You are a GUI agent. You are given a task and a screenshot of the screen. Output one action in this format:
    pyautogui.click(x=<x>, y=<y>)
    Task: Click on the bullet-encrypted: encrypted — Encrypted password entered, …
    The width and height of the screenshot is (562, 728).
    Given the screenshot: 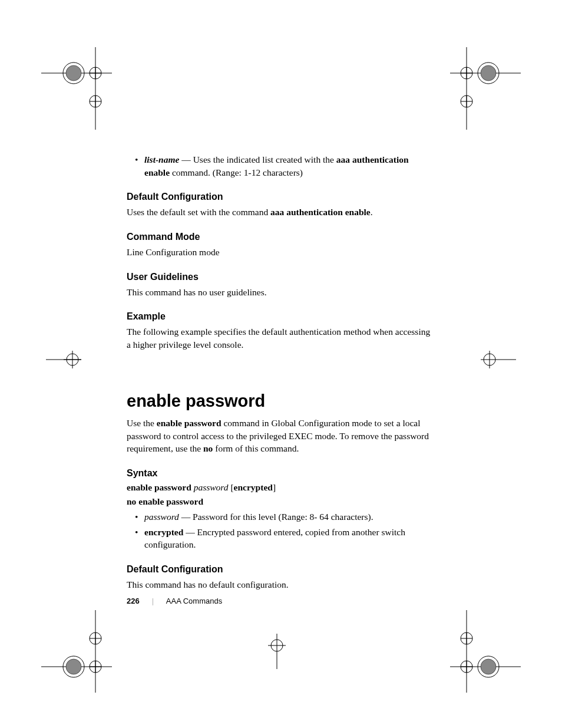 What is the action you would take?
    pyautogui.click(x=289, y=539)
    